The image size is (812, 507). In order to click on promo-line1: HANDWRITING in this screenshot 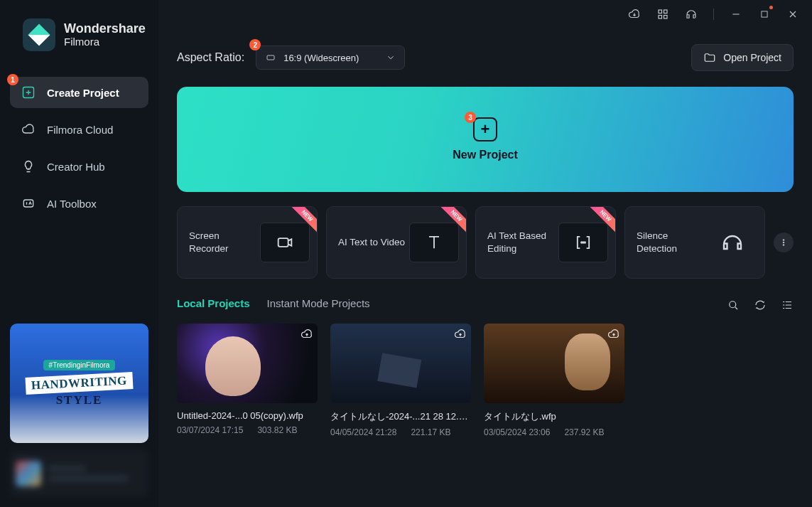, I will do `click(80, 383)`.